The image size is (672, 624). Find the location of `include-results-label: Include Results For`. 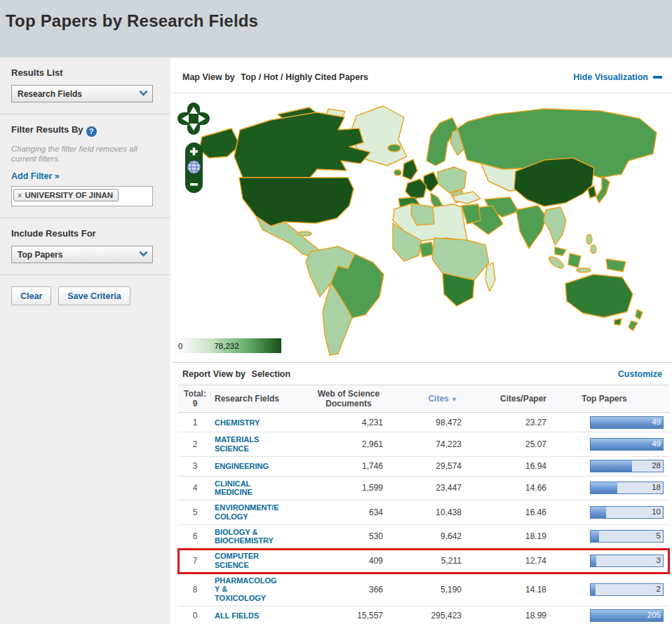

include-results-label: Include Results For is located at coordinates (86, 233).